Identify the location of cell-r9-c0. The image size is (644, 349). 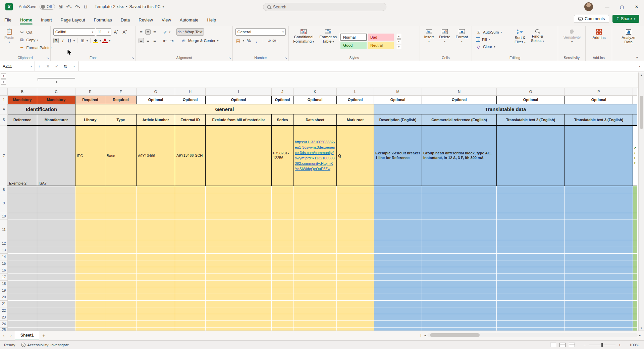
(22, 203).